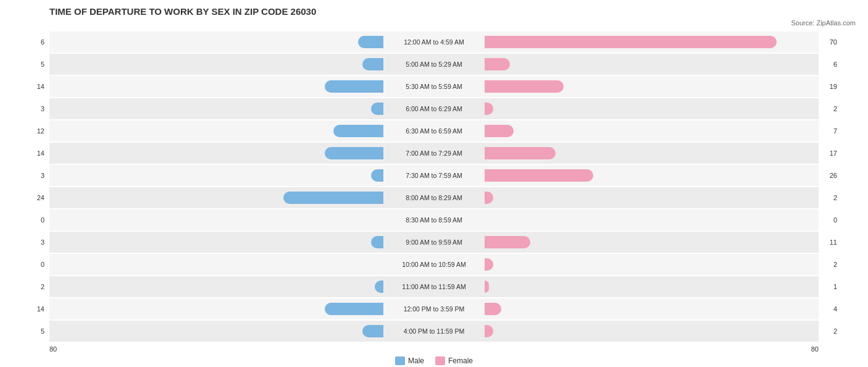  Describe the element at coordinates (815, 349) in the screenshot. I see `axis-right: 80` at that location.